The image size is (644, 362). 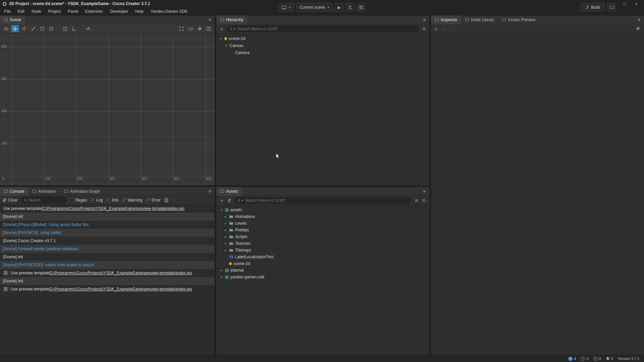 I want to click on menu-yandex-games-sdk: Yandex.Games SDK, so click(x=169, y=11).